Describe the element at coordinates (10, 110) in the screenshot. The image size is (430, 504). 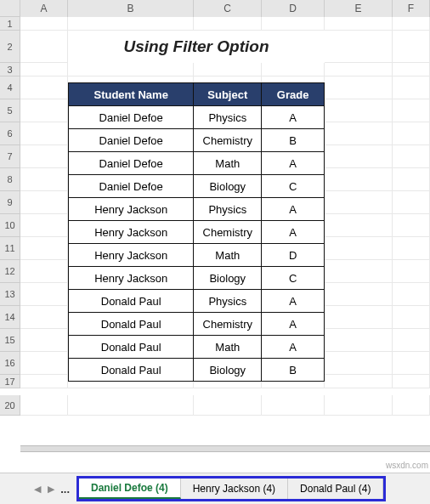
I see `row-header-5: 5` at that location.